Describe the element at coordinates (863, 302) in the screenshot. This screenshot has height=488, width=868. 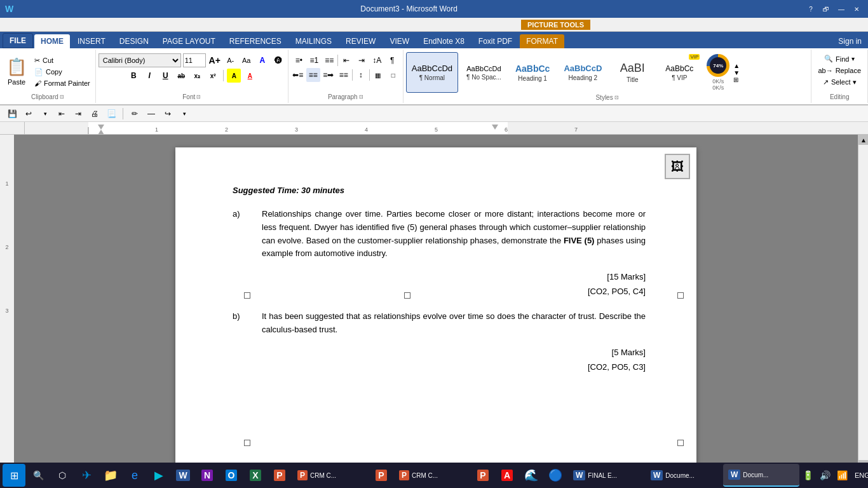
I see `scroll-track` at that location.